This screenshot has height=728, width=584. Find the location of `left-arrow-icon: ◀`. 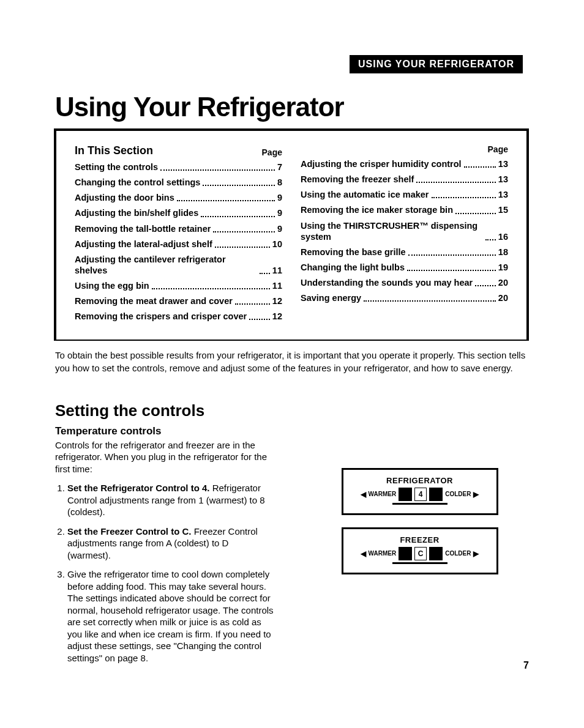

left-arrow-icon: ◀ is located at coordinates (364, 554).